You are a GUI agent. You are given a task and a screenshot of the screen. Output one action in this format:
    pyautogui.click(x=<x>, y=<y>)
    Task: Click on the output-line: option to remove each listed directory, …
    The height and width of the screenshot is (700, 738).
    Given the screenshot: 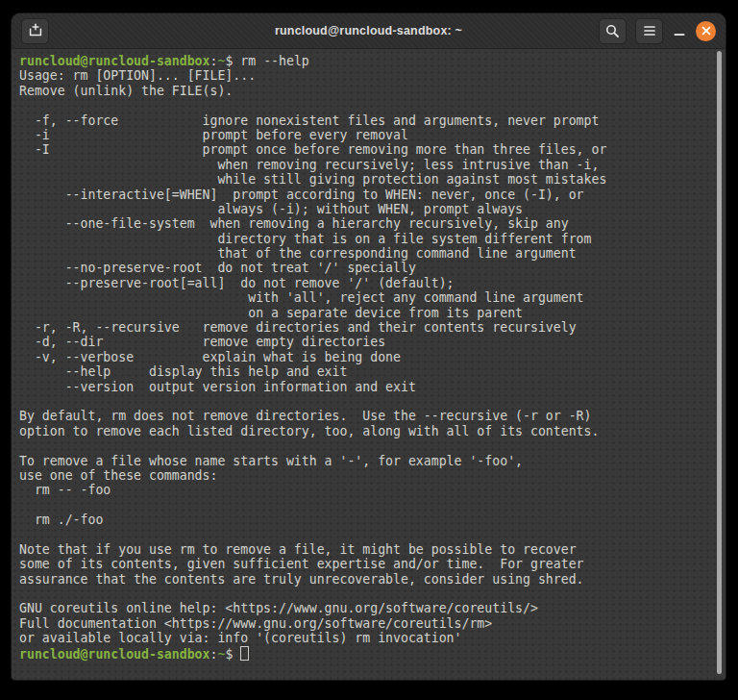 What is the action you would take?
    pyautogui.click(x=369, y=431)
    